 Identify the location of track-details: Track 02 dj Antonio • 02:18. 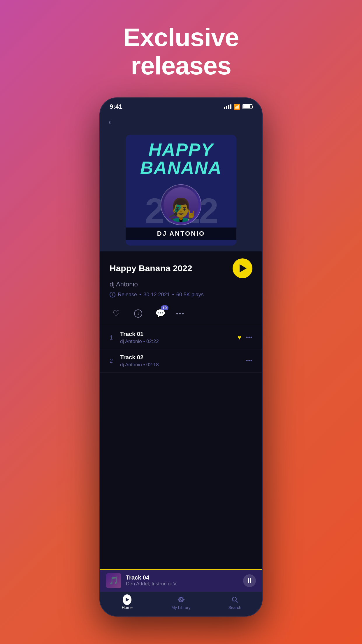
(183, 361).